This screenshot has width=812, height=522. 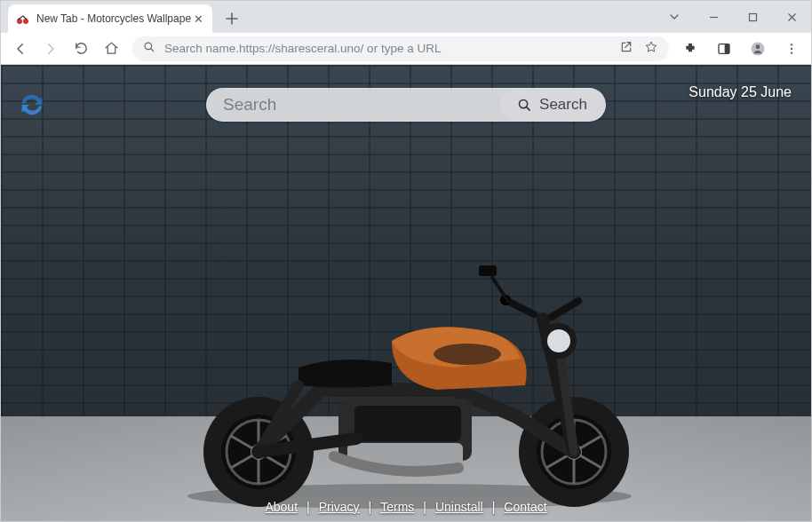 I want to click on sidepanel-icon, so click(x=724, y=49).